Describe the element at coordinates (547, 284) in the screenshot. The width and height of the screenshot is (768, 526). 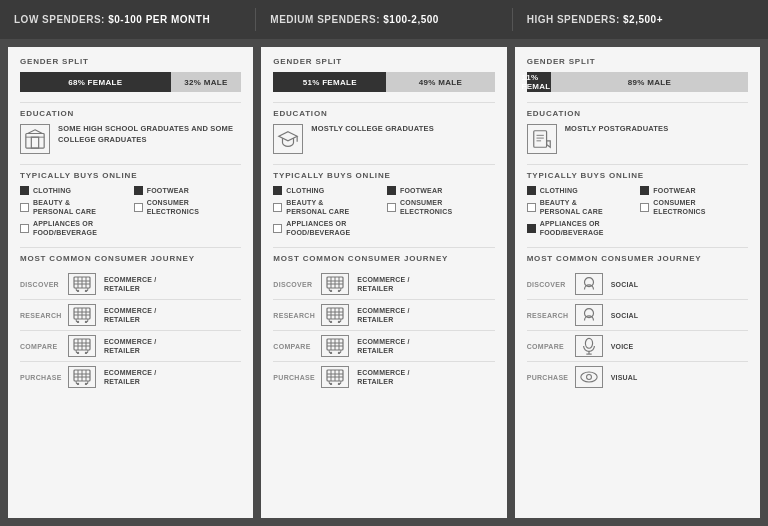
I see `journey-stage-high-0: DISCOVER` at that location.